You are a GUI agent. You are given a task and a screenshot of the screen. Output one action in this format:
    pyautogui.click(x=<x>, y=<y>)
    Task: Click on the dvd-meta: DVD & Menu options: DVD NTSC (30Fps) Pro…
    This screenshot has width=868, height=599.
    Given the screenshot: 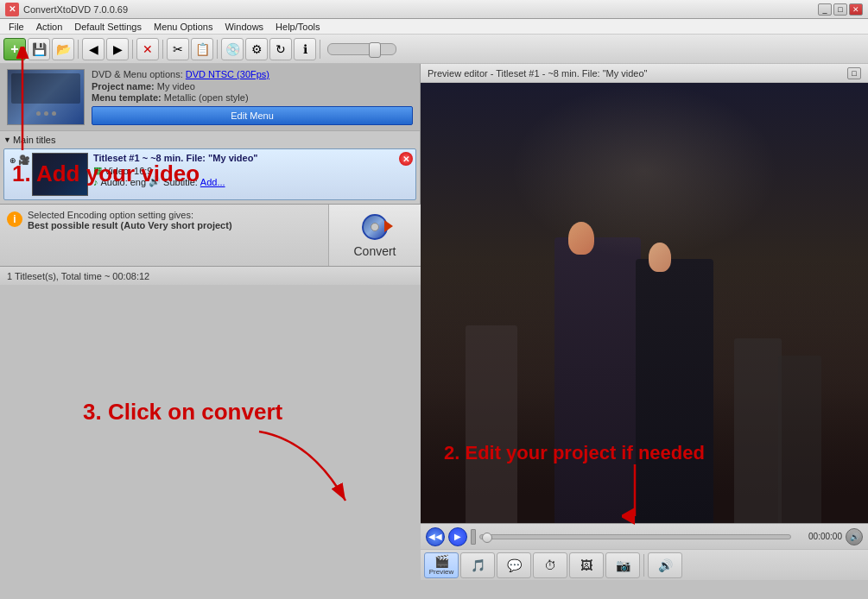 What is the action you would take?
    pyautogui.click(x=252, y=97)
    